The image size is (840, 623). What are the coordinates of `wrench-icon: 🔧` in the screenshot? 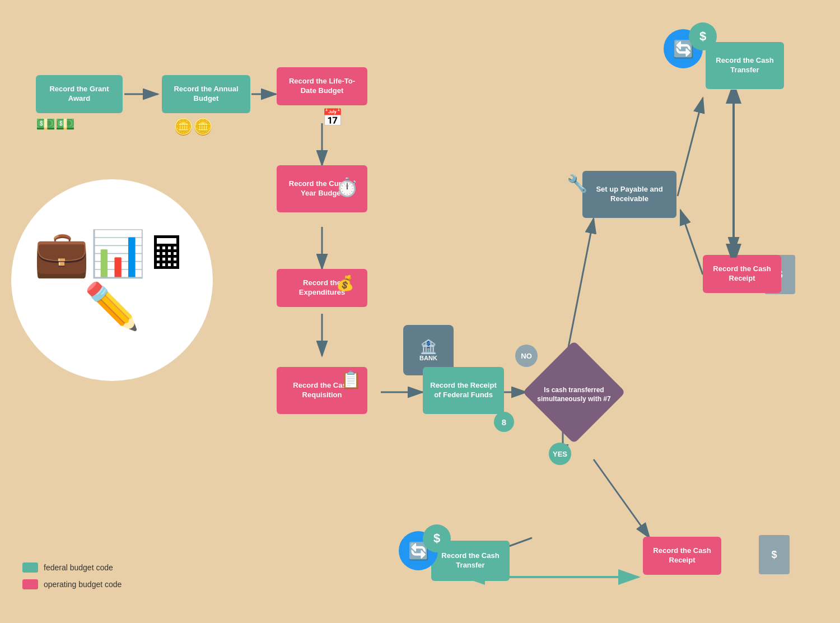 It's located at (577, 184).